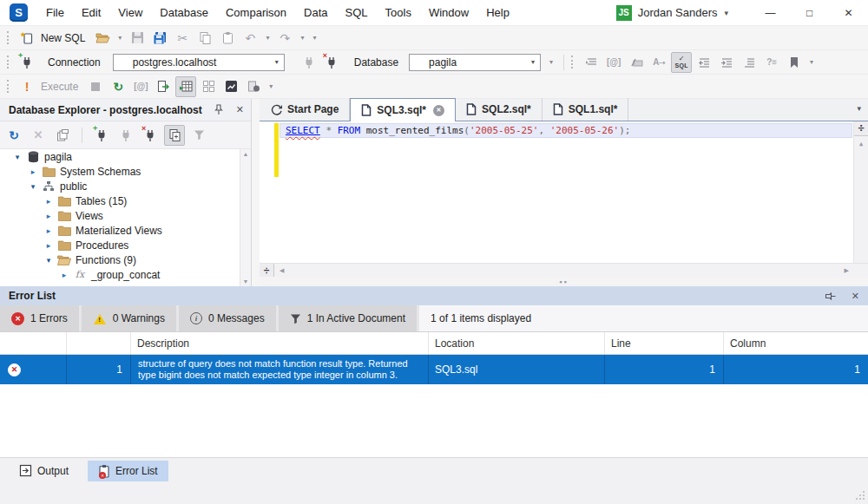 The image size is (868, 504). Describe the element at coordinates (727, 62) in the screenshot. I see `indent-icon` at that location.